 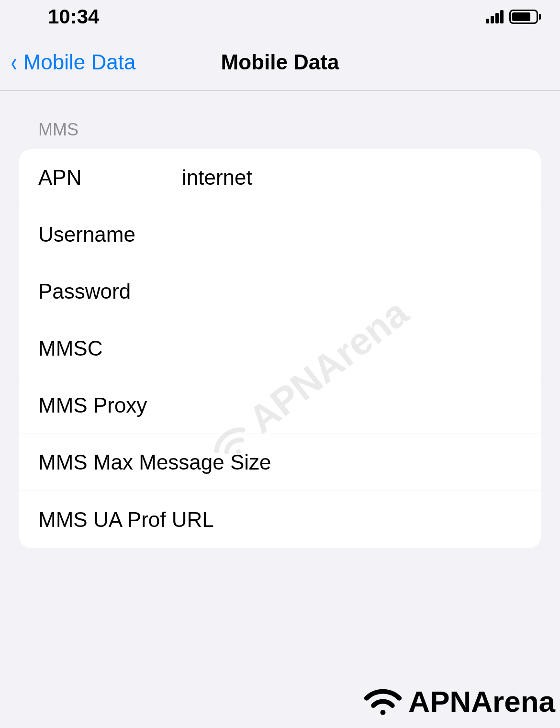 What do you see at coordinates (110, 178) in the screenshot?
I see `row-label-apn: APN` at bounding box center [110, 178].